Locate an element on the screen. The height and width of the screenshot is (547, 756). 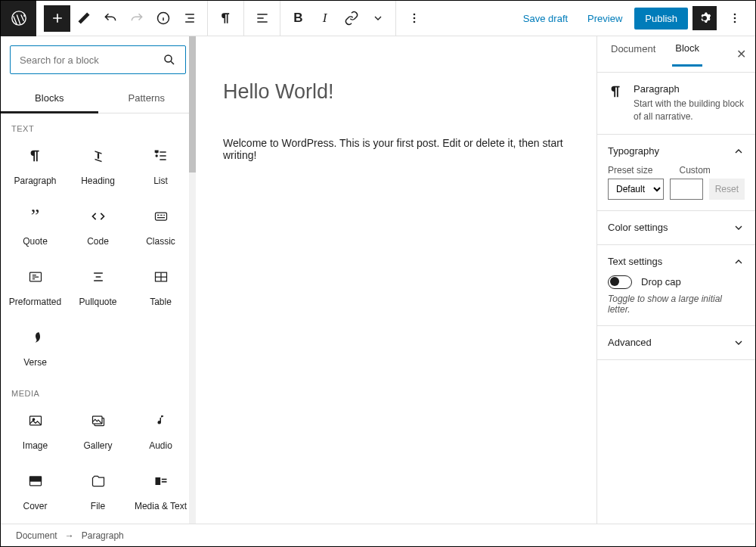
block-image: Image is located at coordinates (35, 431).